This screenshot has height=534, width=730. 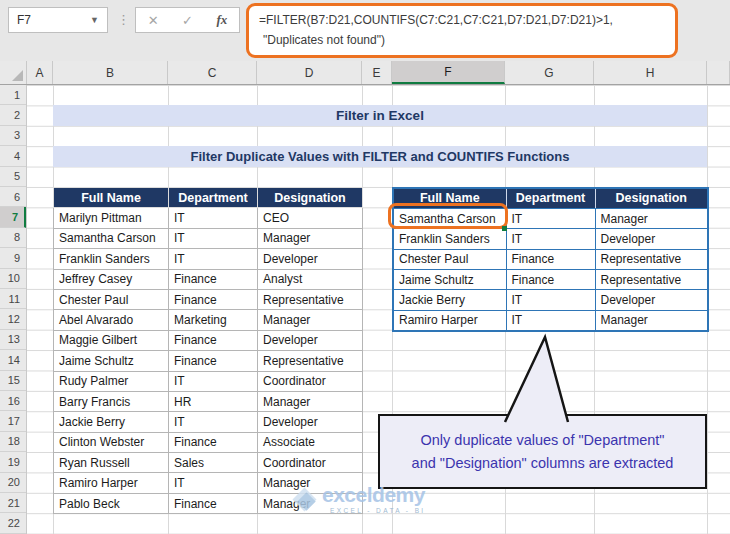 What do you see at coordinates (13, 360) in the screenshot?
I see `row-header-14: 14` at bounding box center [13, 360].